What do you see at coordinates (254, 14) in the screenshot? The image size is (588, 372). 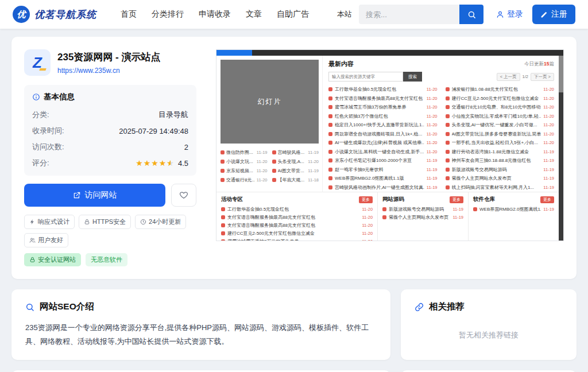 I see `nav-link: 文章` at bounding box center [254, 14].